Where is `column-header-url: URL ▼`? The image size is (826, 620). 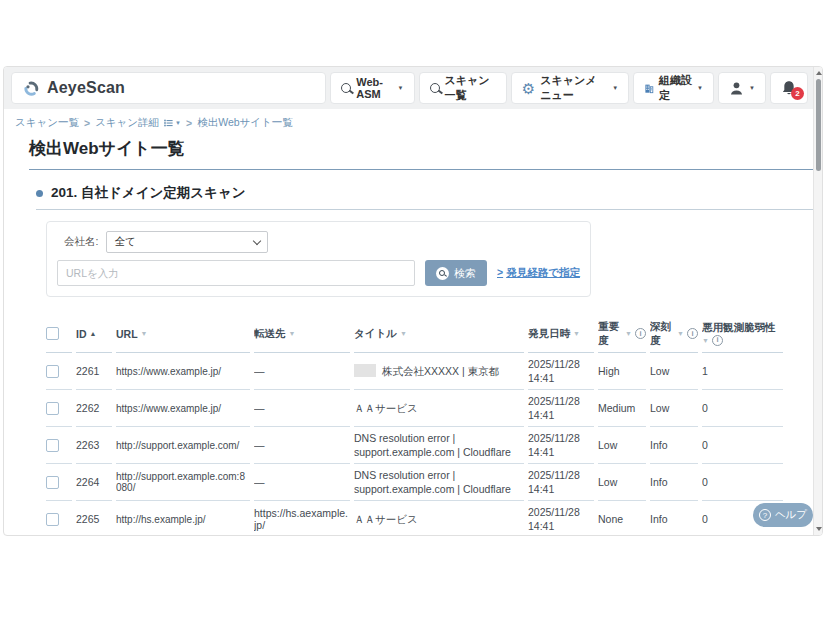 column-header-url: URL ▼ is located at coordinates (183, 334).